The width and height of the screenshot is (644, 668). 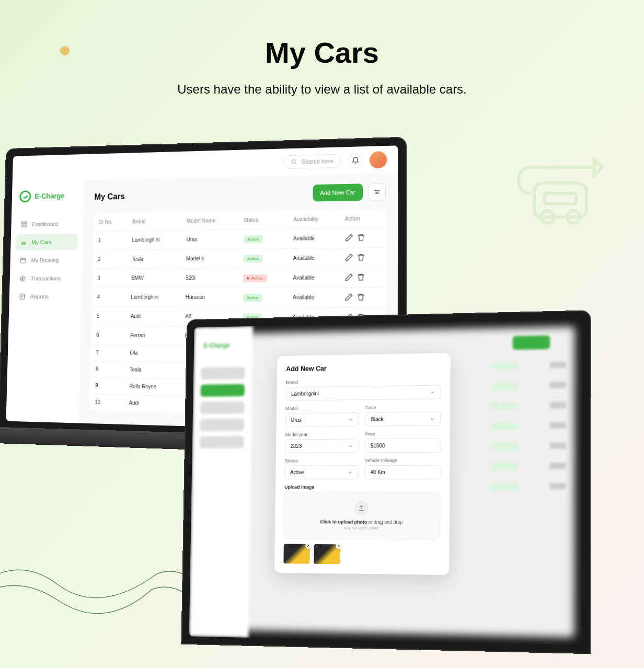 I want to click on column-header: Status, so click(x=264, y=220).